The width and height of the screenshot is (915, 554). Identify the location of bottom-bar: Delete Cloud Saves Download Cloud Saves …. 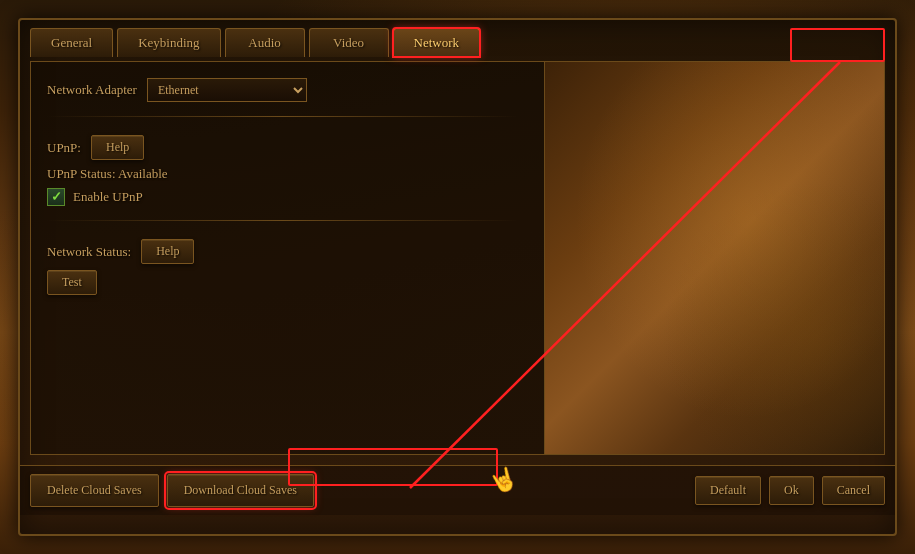
(458, 490).